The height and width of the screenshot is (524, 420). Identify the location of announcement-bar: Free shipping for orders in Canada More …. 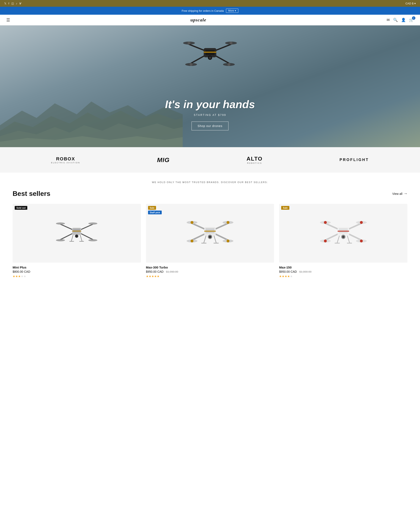
(210, 11).